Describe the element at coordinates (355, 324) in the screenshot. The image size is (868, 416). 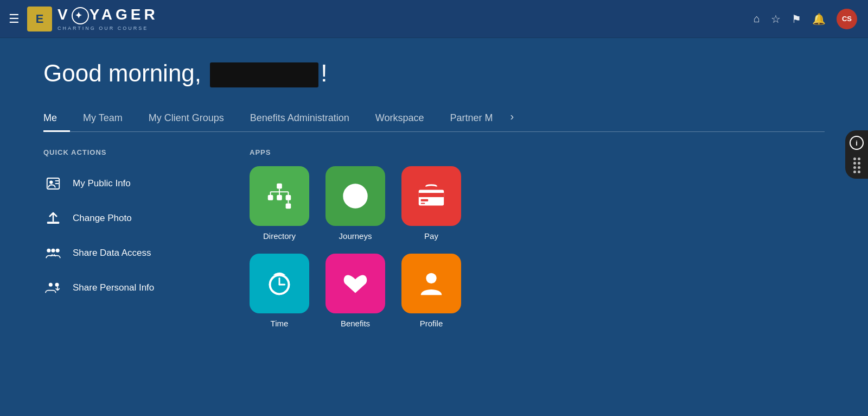
I see `app-benefits-label: Benefits` at that location.